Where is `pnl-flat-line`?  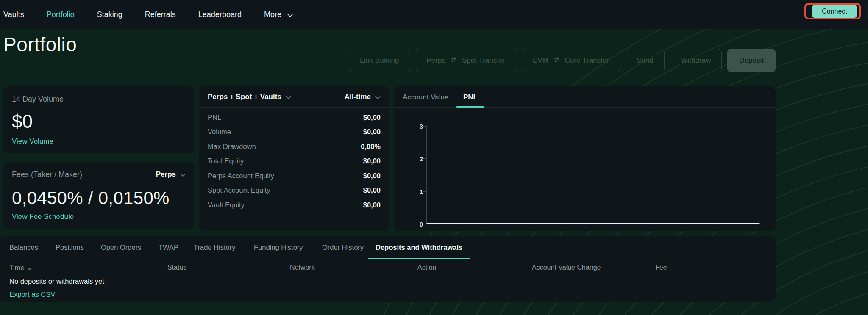 pnl-flat-line is located at coordinates (593, 224).